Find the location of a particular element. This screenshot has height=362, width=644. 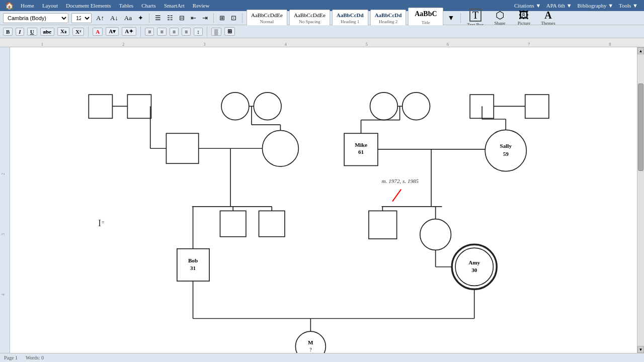

highlight-btn: A▾ is located at coordinates (112, 31).